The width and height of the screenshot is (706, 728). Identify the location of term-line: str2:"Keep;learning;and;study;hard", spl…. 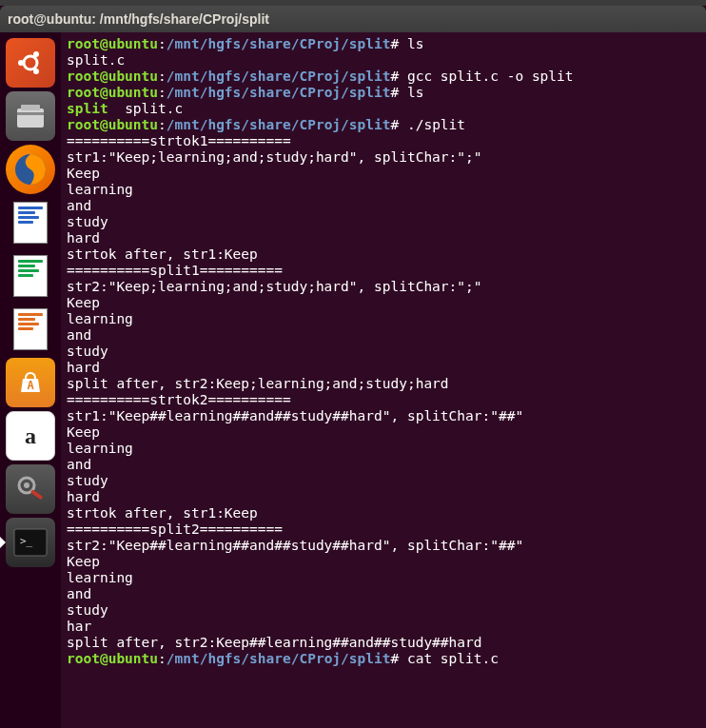
(383, 287).